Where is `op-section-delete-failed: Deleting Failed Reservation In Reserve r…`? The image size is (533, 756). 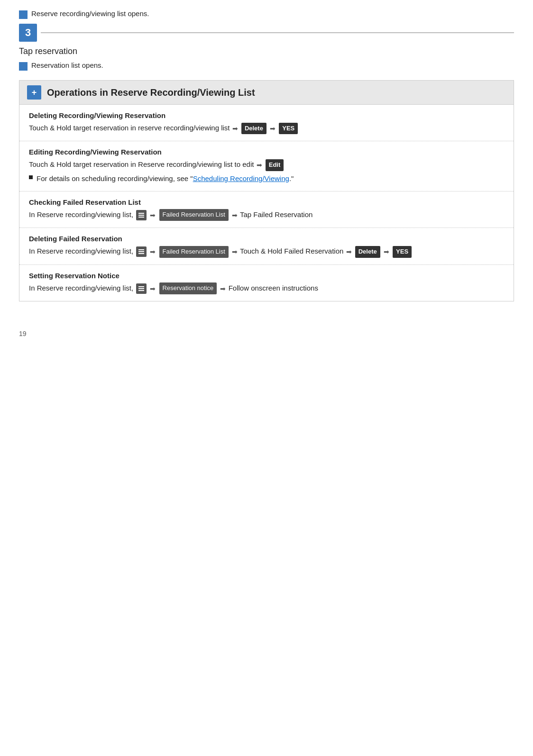
op-section-delete-failed: Deleting Failed Reservation In Reserve r… is located at coordinates (266, 246).